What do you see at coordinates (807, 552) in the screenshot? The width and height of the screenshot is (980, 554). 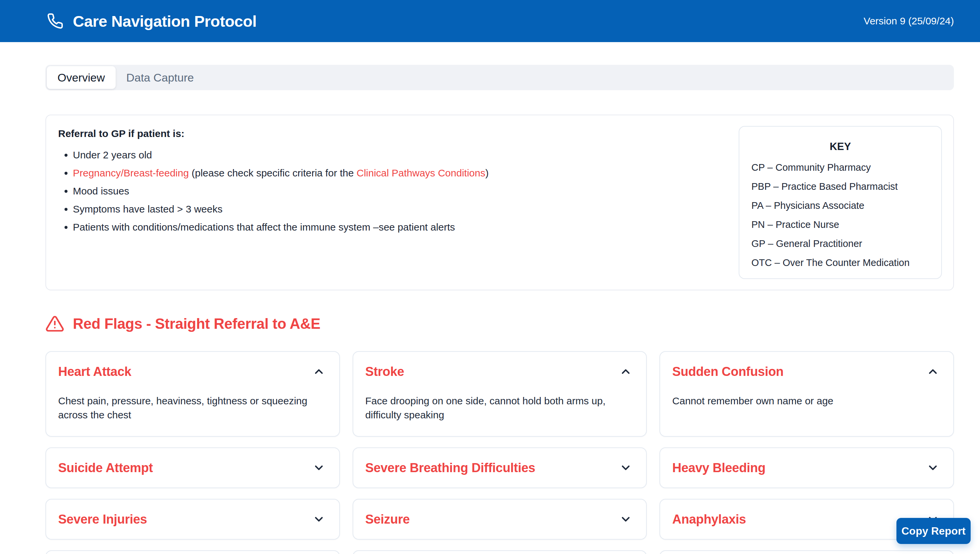 I see `red-flag-card-sepsis-in-adult-or-older-child: SEPSIS in Adult or Older Child` at bounding box center [807, 552].